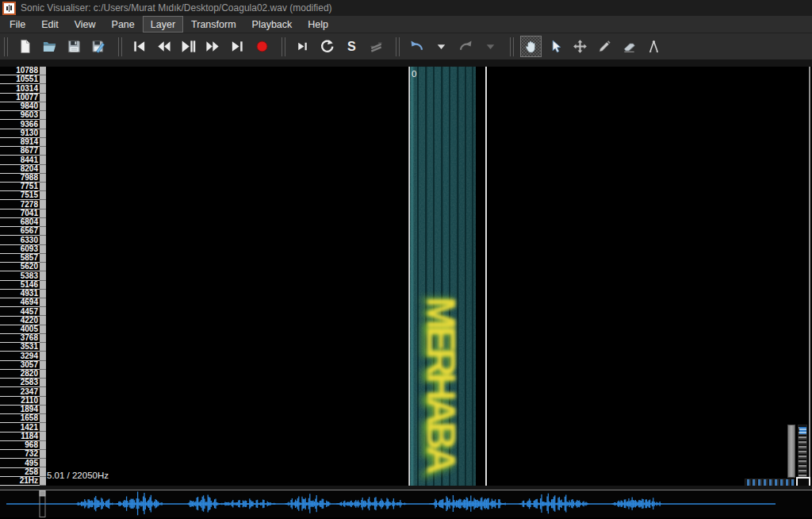  Describe the element at coordinates (62, 46) in the screenshot. I see `toolbar-group-file` at that location.